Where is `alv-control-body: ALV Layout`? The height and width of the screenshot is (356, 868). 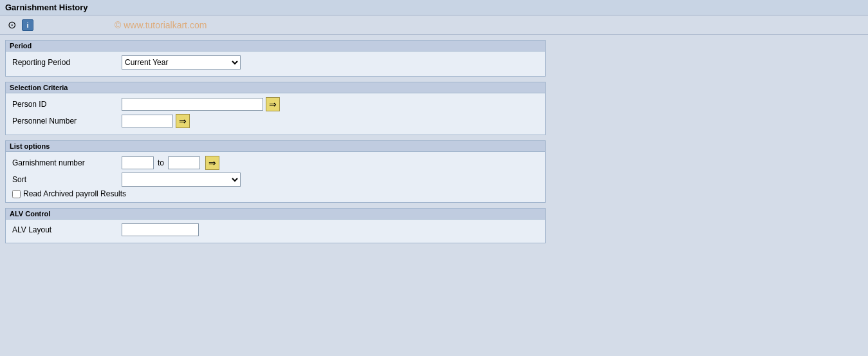 alv-control-body: ALV Layout is located at coordinates (275, 231).